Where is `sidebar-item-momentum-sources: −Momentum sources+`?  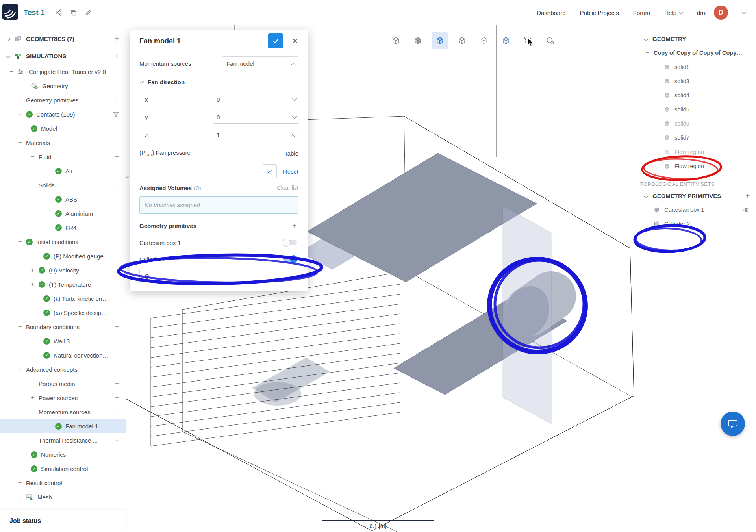
sidebar-item-momentum-sources: −Momentum sources+ is located at coordinates (63, 412).